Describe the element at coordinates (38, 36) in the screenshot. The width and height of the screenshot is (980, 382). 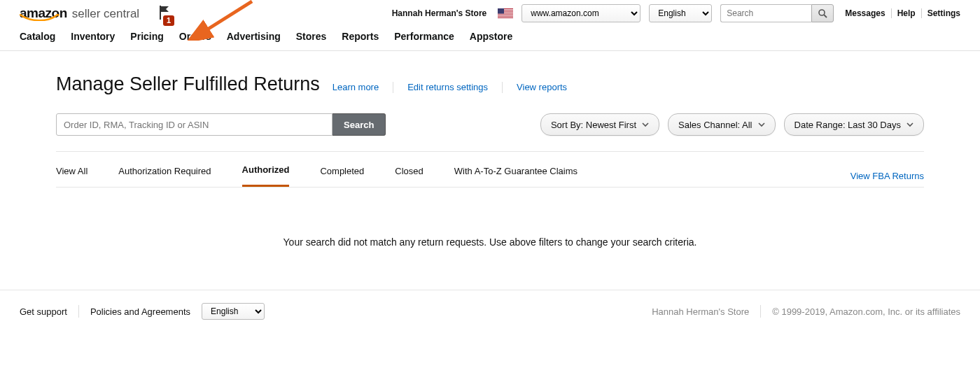
I see `nav-catalog: Catalog` at that location.